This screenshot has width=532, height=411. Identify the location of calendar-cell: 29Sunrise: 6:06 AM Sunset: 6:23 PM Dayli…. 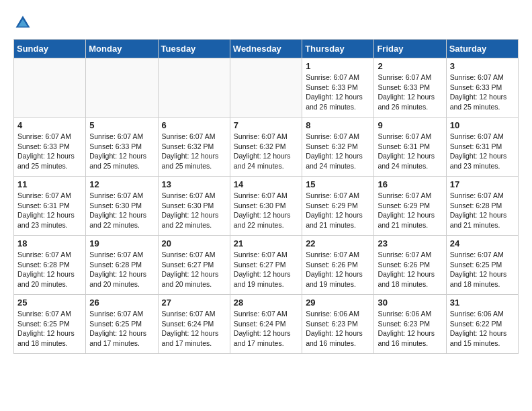
(339, 324).